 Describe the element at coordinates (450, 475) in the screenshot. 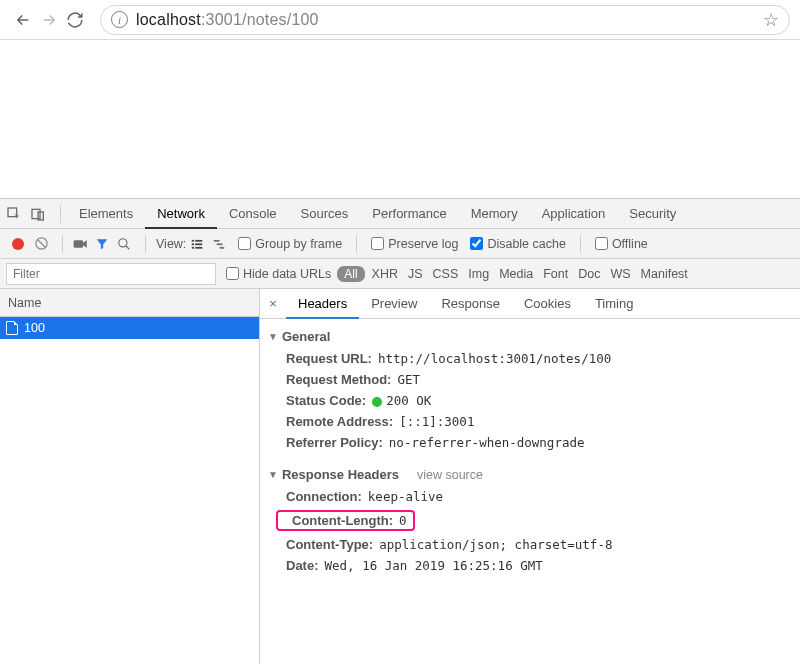

I see `view-source-link: view source` at that location.